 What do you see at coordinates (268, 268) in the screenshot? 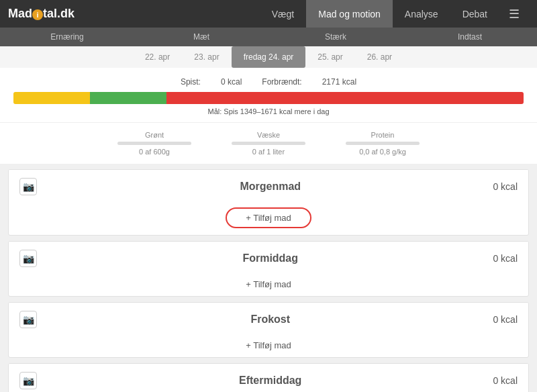
I see `meal-formiddag: 📷 Formiddag 0 kcal + Tilføj mad` at bounding box center [268, 268].